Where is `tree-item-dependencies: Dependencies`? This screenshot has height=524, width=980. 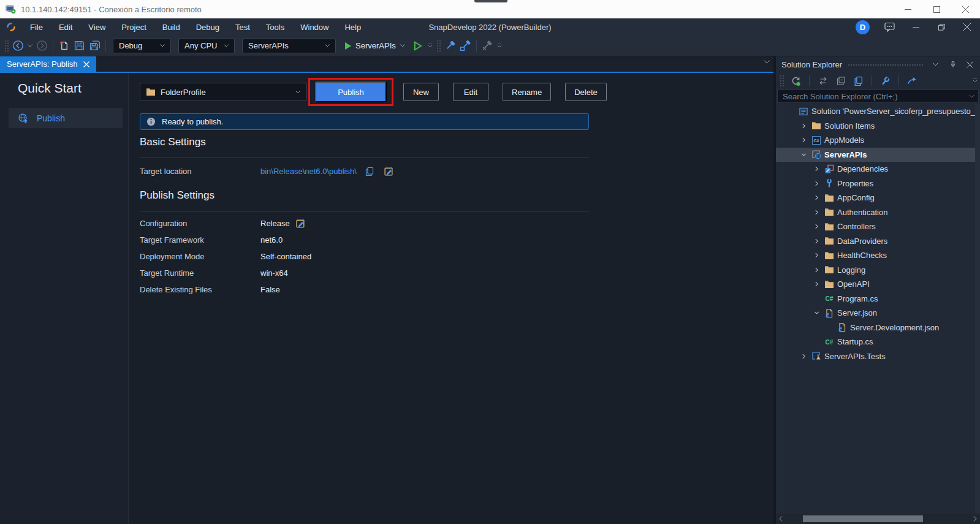
tree-item-dependencies: Dependencies is located at coordinates (878, 169).